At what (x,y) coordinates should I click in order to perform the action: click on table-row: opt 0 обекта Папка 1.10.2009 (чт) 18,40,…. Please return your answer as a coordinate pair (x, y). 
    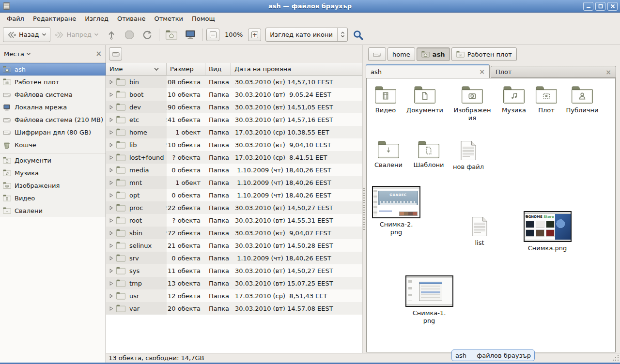
    Looking at the image, I should click on (234, 195).